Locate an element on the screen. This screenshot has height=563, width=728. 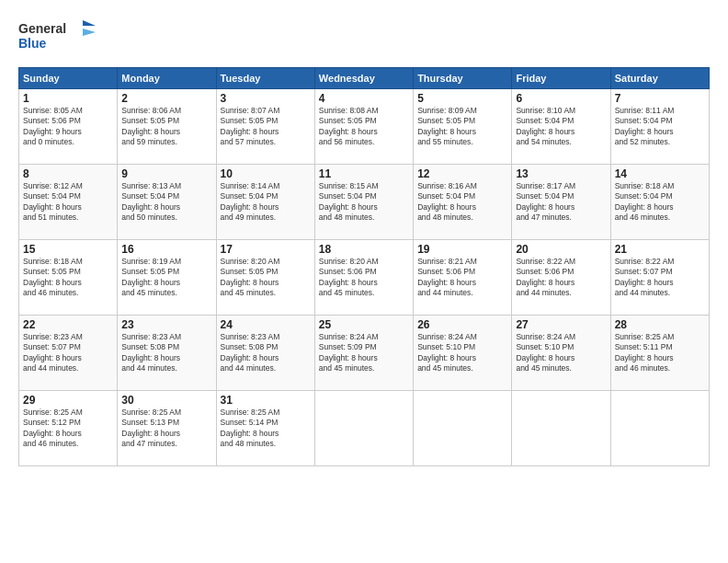
day-number: 10 is located at coordinates (266, 174).